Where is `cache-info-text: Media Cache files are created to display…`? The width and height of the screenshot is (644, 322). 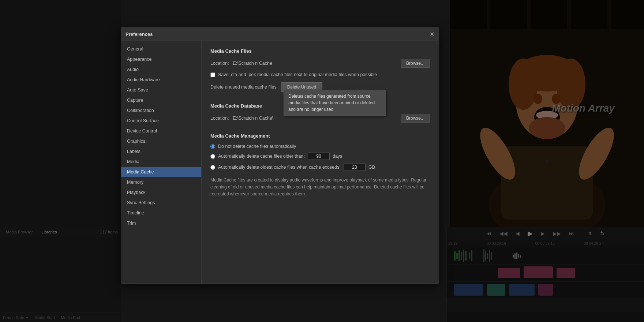 cache-info-text: Media Cache files are created to display… is located at coordinates (320, 187).